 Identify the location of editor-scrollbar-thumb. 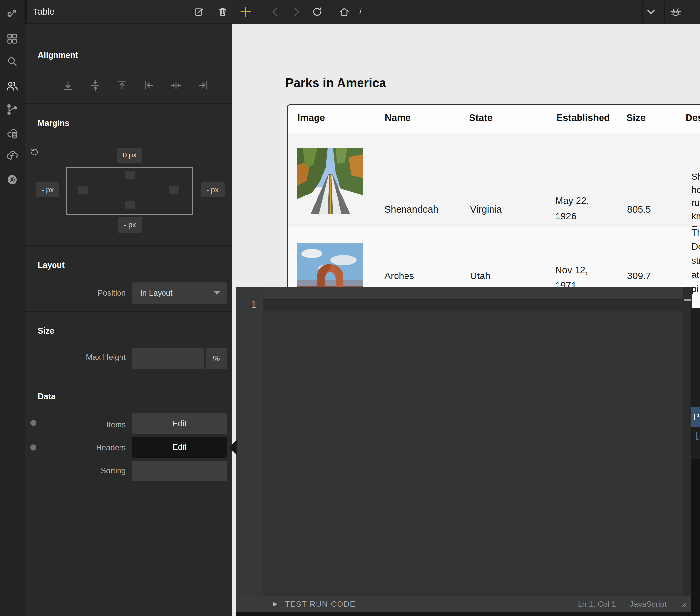
(687, 300).